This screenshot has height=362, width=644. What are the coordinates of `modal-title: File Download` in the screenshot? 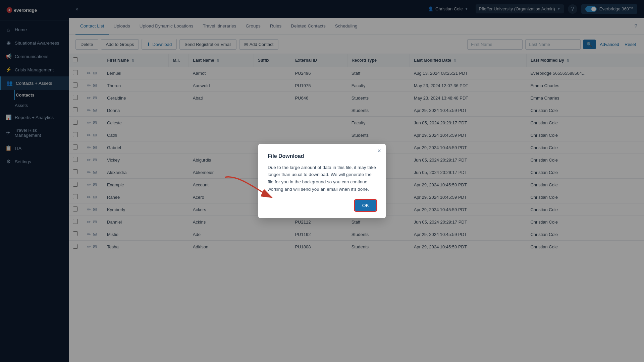 It's located at (322, 156).